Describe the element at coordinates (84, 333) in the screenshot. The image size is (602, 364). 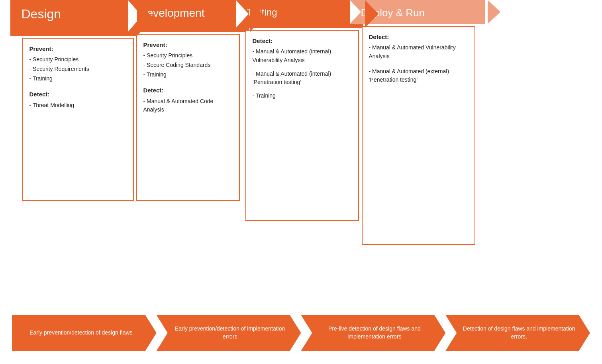
I see `bottom-arrow-1: Early prevention/detection of design fla…` at that location.